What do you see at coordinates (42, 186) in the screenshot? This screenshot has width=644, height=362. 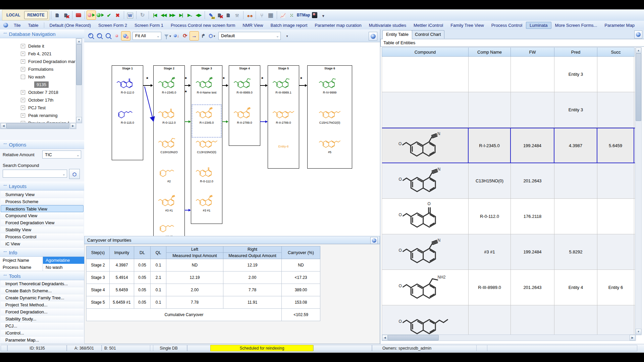 I see `layouts-header: Layouts` at bounding box center [42, 186].